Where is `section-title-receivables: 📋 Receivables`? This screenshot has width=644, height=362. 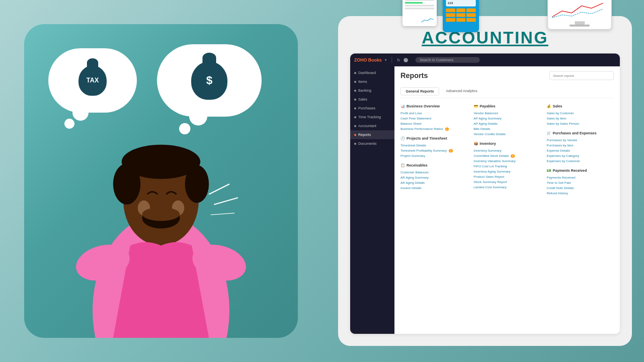 section-title-receivables: 📋 Receivables is located at coordinates (434, 165).